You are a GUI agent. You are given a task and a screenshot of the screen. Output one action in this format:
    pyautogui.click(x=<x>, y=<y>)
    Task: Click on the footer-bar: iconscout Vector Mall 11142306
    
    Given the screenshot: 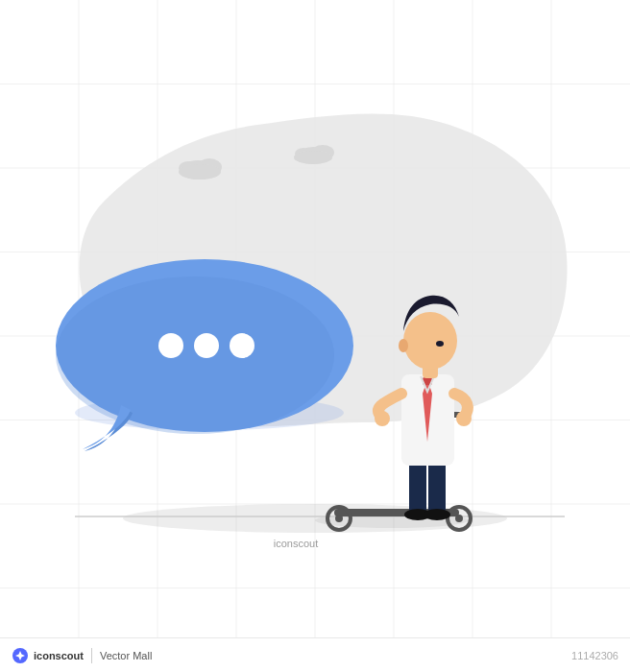 What is the action you would take?
    pyautogui.click(x=315, y=655)
    